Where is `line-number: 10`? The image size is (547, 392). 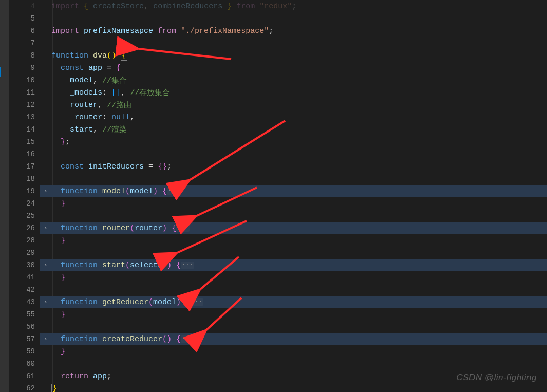
line-number: 10 is located at coordinates (25, 80).